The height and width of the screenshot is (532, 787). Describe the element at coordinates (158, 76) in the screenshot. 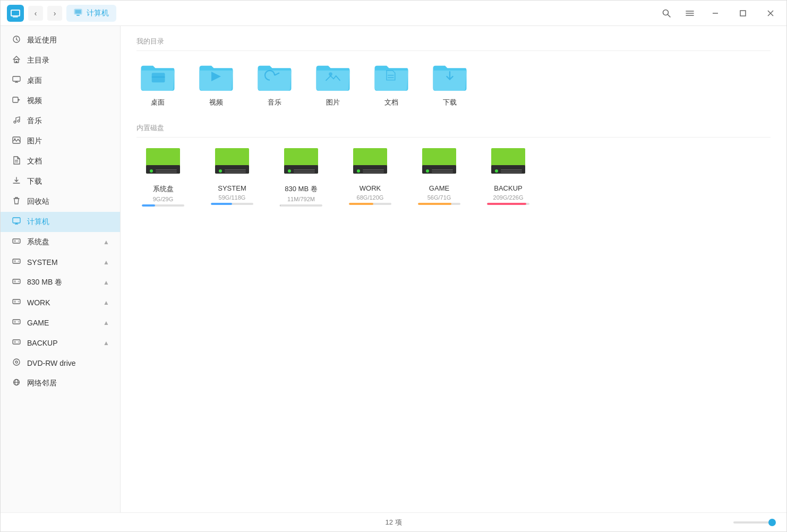

I see `folder-icon-desktop` at that location.